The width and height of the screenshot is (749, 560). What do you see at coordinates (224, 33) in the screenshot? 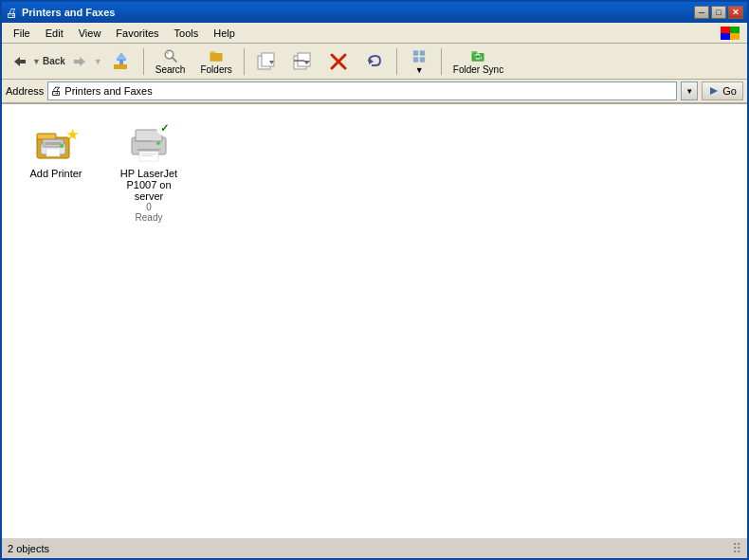
I see `menu-help: Help` at bounding box center [224, 33].